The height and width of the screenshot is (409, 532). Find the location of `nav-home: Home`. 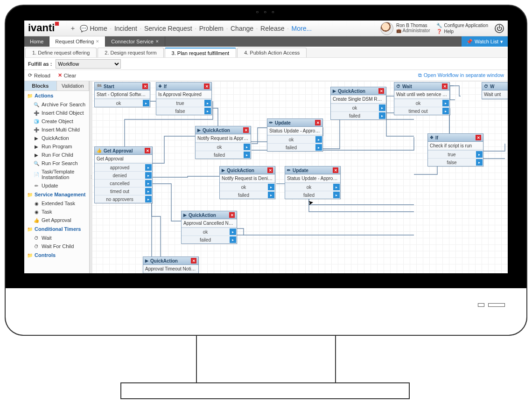

nav-home: Home is located at coordinates (98, 28).